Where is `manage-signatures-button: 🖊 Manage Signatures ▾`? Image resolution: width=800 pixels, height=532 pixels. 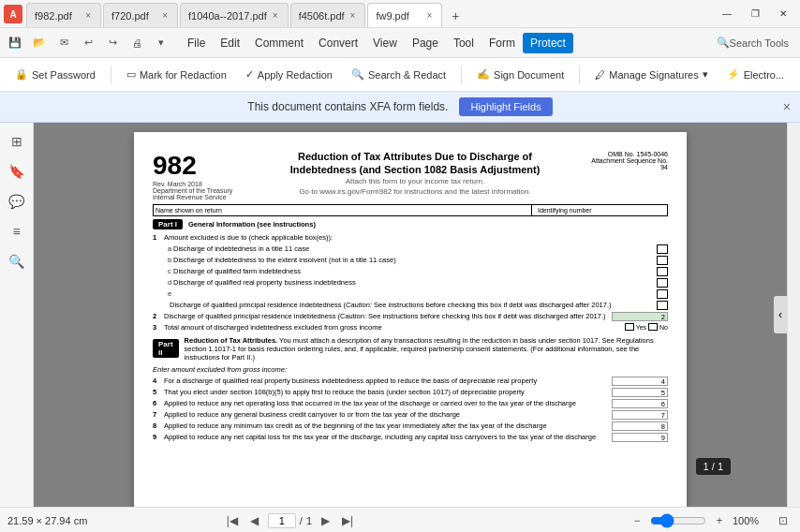
manage-signatures-button: 🖊 Manage Signatures ▾ is located at coordinates (651, 75).